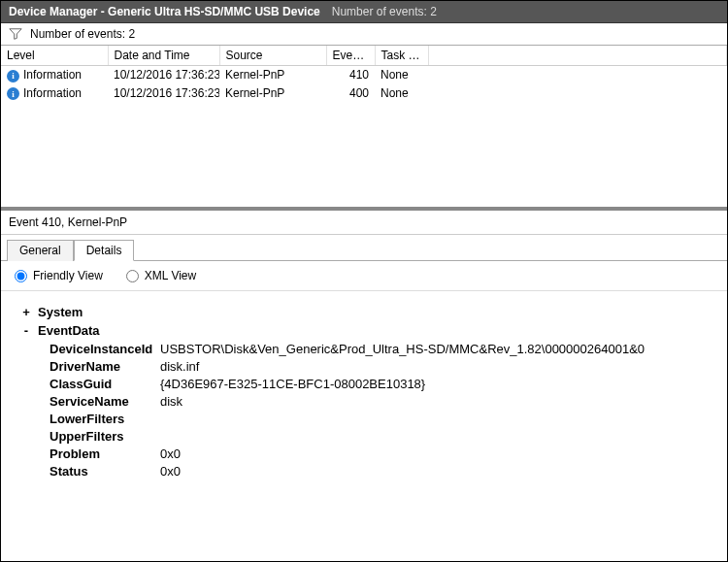  What do you see at coordinates (41, 250) in the screenshot?
I see `tab-general: General` at bounding box center [41, 250].